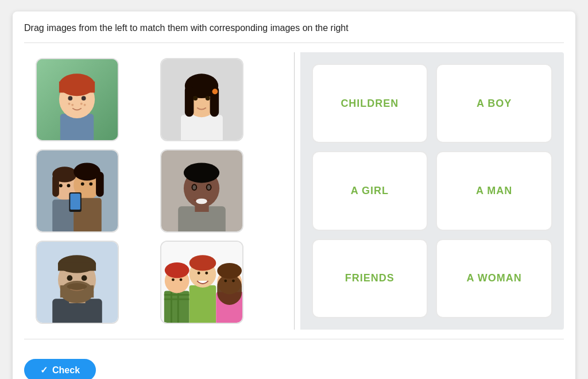  Describe the element at coordinates (370, 191) in the screenshot. I see `label-agirl-text: A GIRL` at that location.